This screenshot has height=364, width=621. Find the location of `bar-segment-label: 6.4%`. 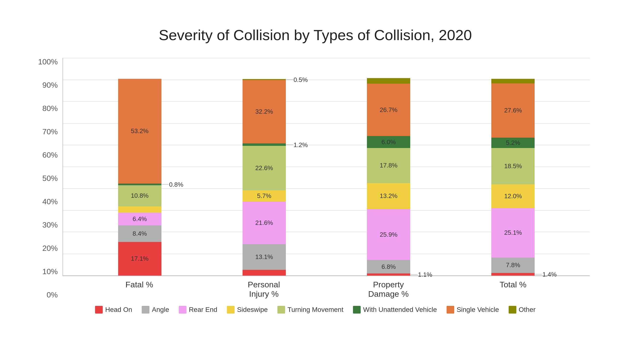

bar-segment-label: 6.4% is located at coordinates (140, 219).